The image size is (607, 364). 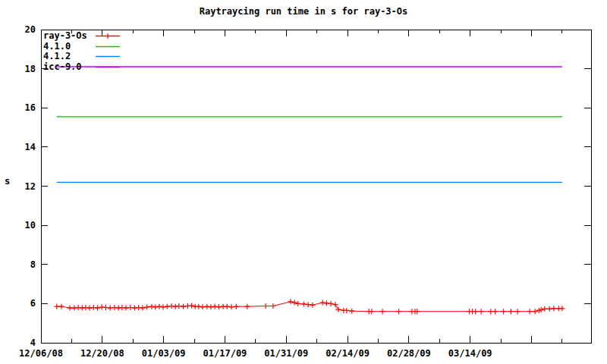 What do you see at coordinates (102, 353) in the screenshot?
I see `x-tick-label: 12/20/08` at bounding box center [102, 353].